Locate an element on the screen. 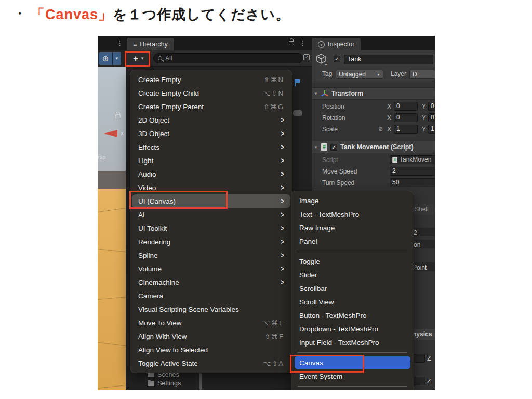  active-checkbox: ✓ is located at coordinates (337, 59).